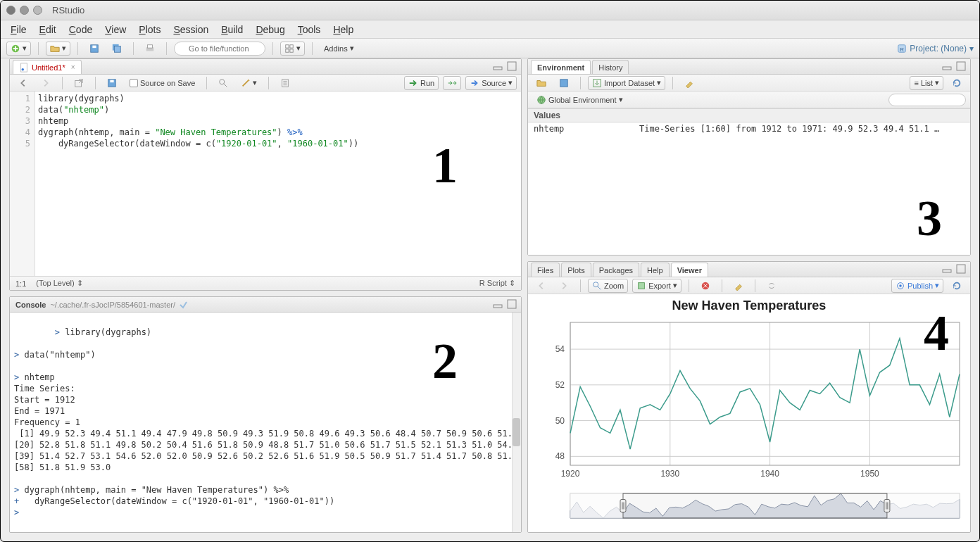 Image resolution: width=980 pixels, height=542 pixels. Describe the element at coordinates (576, 270) in the screenshot. I see `tab-plots: Plots` at that location.